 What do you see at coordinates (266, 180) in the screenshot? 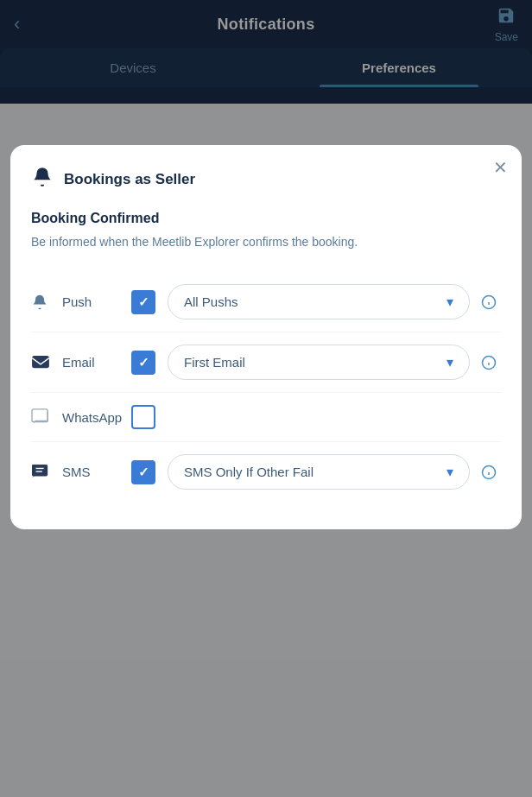
I see `modal-header: Bookings as Seller` at bounding box center [266, 180].